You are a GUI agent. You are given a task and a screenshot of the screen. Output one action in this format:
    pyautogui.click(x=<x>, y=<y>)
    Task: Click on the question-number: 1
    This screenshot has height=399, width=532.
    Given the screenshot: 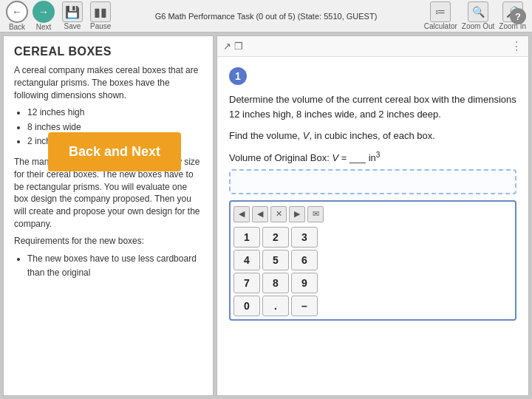 What is the action you would take?
    pyautogui.click(x=238, y=76)
    